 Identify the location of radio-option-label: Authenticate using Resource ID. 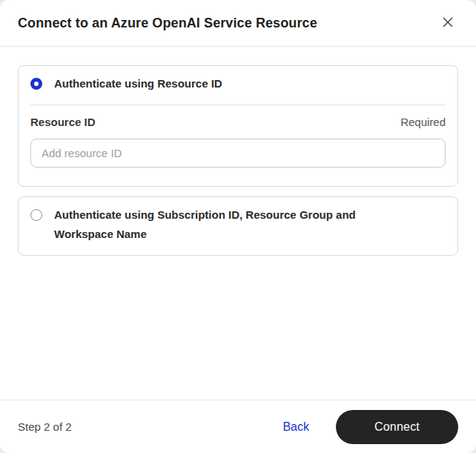
(160, 84).